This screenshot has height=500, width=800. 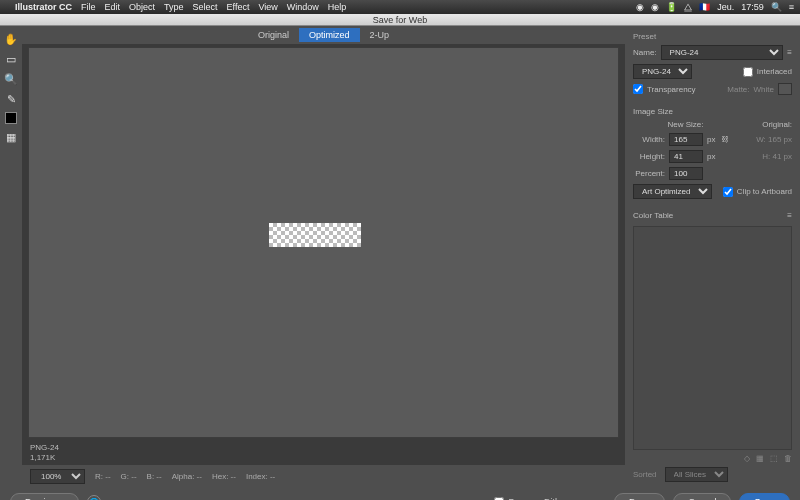 I want to click on ct-icon-4: 🗑, so click(x=788, y=458).